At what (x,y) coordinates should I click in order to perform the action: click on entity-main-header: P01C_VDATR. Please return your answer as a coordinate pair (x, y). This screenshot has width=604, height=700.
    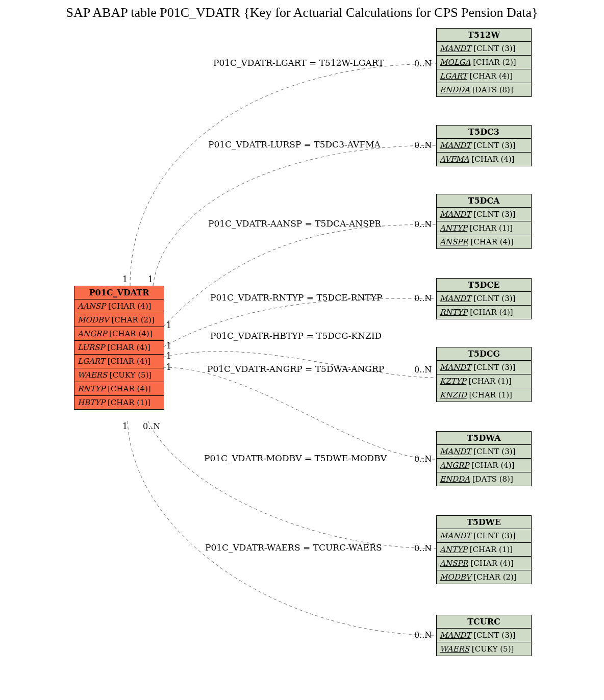
    Looking at the image, I should click on (119, 293).